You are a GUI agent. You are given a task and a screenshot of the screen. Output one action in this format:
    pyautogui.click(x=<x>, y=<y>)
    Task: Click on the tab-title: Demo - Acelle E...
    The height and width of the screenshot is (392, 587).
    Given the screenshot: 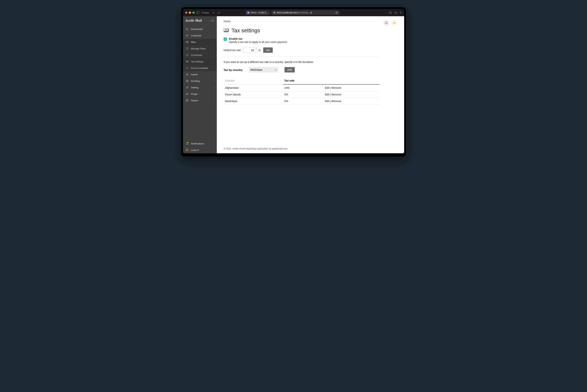 What is the action you would take?
    pyautogui.click(x=259, y=12)
    